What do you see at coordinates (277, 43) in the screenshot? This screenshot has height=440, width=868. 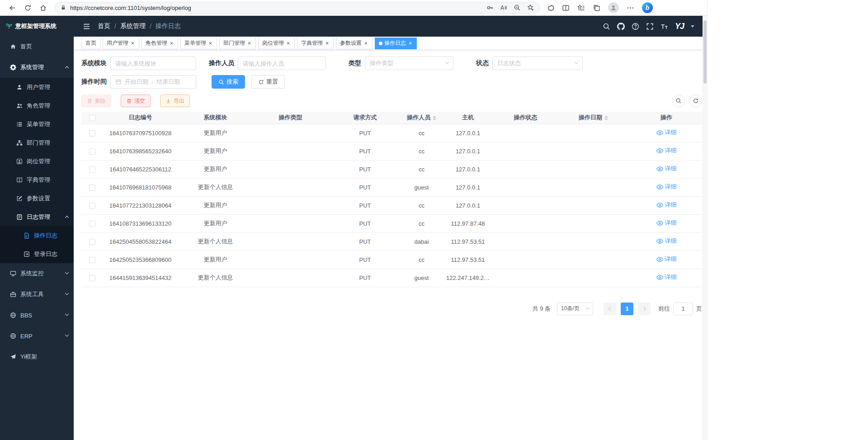 I see `tab-post-mgmt: 岗位管理×` at bounding box center [277, 43].